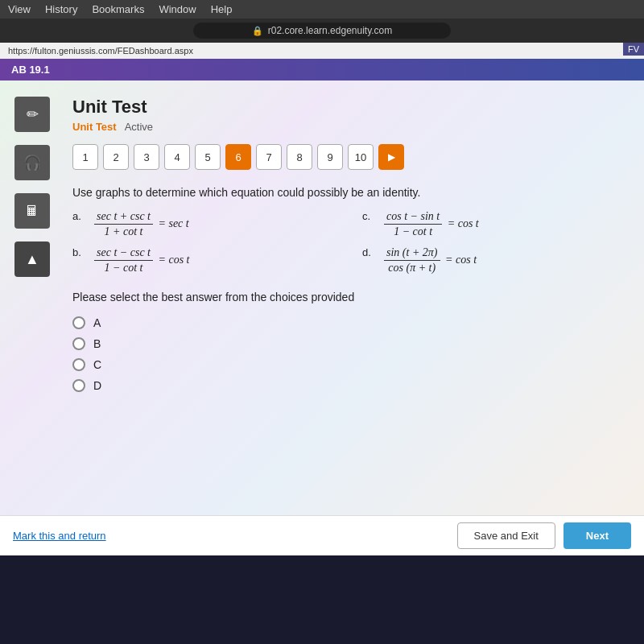 This screenshot has height=644, width=644. Describe the element at coordinates (32, 259) in the screenshot. I see `collapse-tool-button: ▲` at that location.